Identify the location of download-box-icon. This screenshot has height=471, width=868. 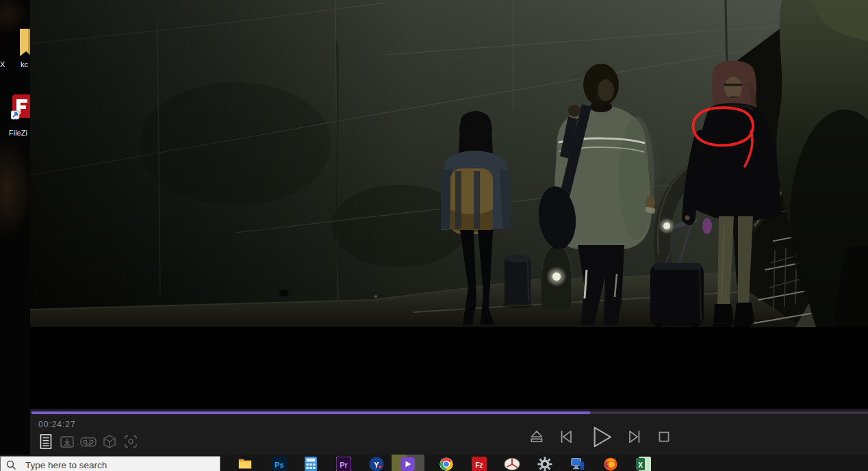
(67, 442).